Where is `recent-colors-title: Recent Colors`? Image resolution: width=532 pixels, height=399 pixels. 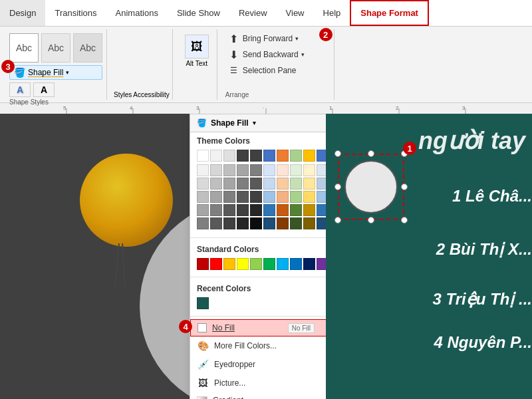
recent-colors-title: Recent Colors is located at coordinates (261, 289).